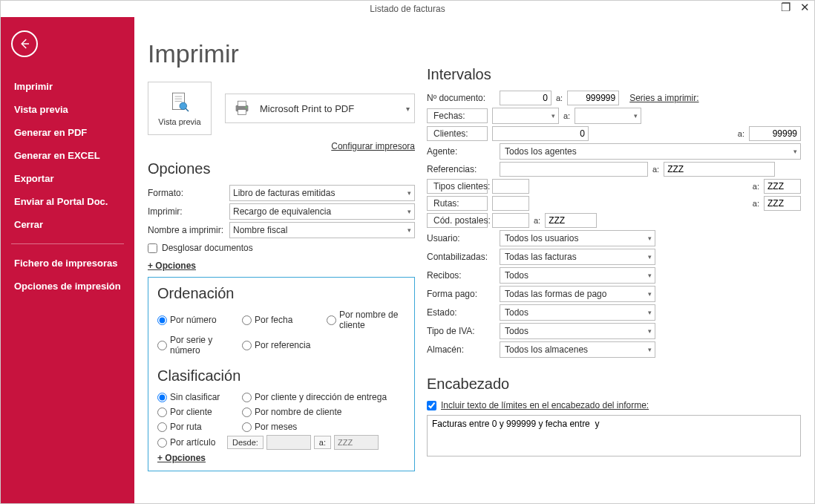 The width and height of the screenshot is (815, 504). I want to click on intervalos-heading: Intervalos, so click(614, 74).